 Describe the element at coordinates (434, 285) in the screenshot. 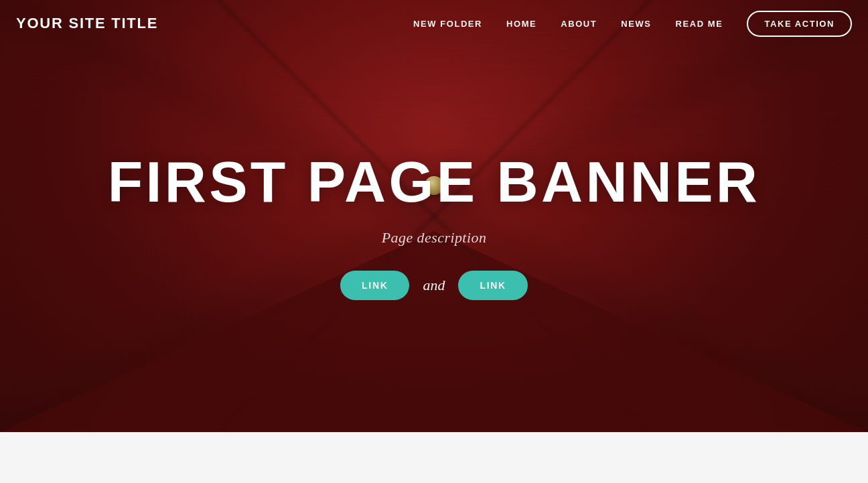

I see `conjunction-text: and` at that location.